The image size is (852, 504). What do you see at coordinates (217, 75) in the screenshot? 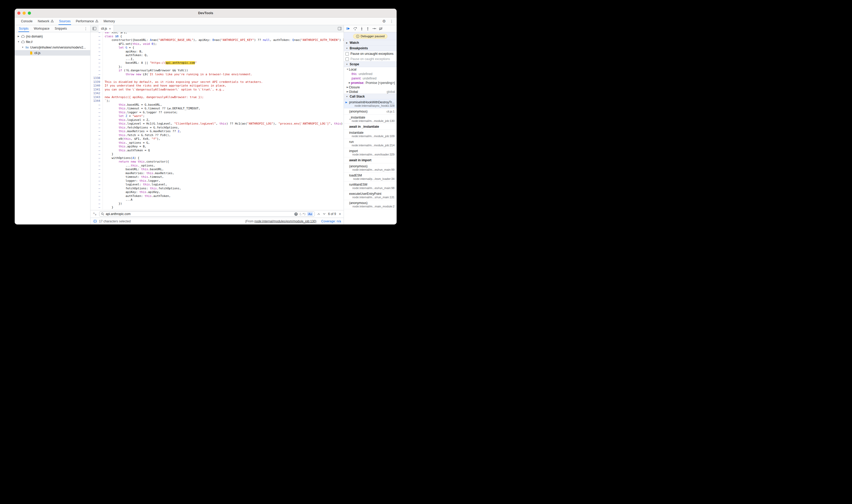
I see `code-line: – throw new L9(`It looks like you're run…` at bounding box center [217, 75].